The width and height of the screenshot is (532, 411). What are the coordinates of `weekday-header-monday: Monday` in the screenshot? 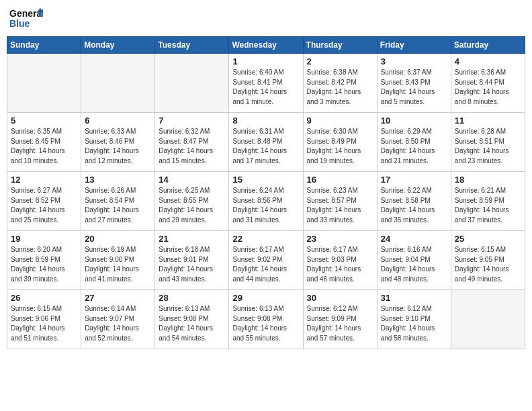 It's located at (118, 46).